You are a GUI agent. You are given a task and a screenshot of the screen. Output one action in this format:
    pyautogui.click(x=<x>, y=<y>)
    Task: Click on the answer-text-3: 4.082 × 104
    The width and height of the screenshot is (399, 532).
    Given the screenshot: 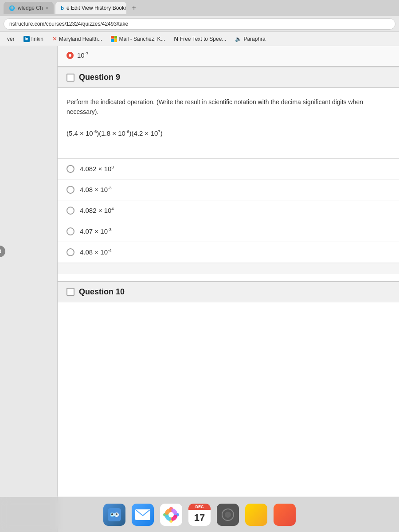 What is the action you would take?
    pyautogui.click(x=97, y=210)
    